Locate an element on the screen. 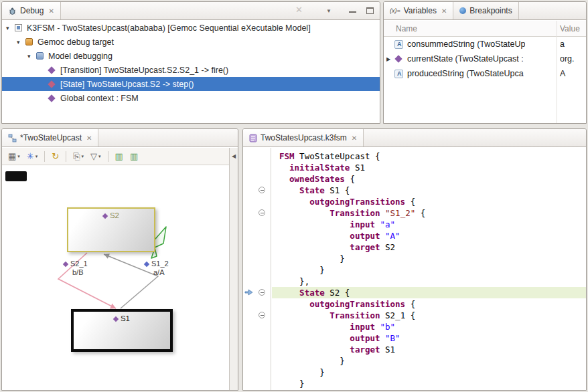  variable-row: producedString (TwoStateUpcaA is located at coordinates (485, 74).